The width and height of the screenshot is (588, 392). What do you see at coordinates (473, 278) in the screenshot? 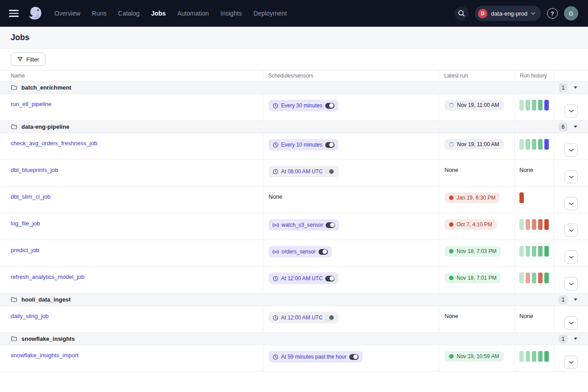
I see `latest-run-pill: Nov 18, 7:01 PM` at bounding box center [473, 278].